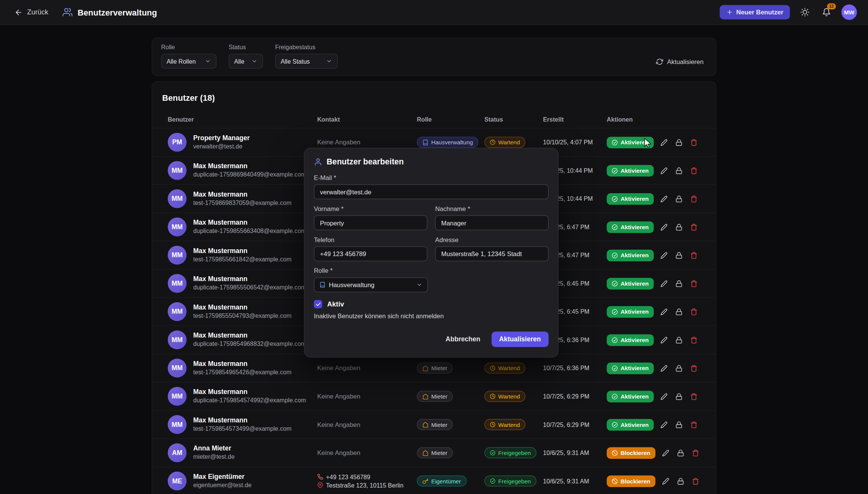 This screenshot has width=868, height=494. What do you see at coordinates (492, 223) in the screenshot?
I see `last-name-field` at bounding box center [492, 223].